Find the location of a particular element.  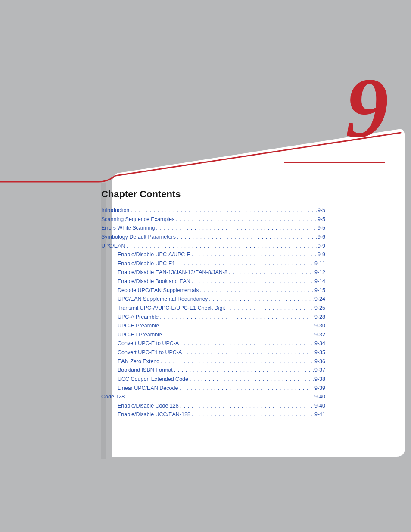

toc-entry: Linear UPC/EAN Decode9-39 is located at coordinates (213, 389).